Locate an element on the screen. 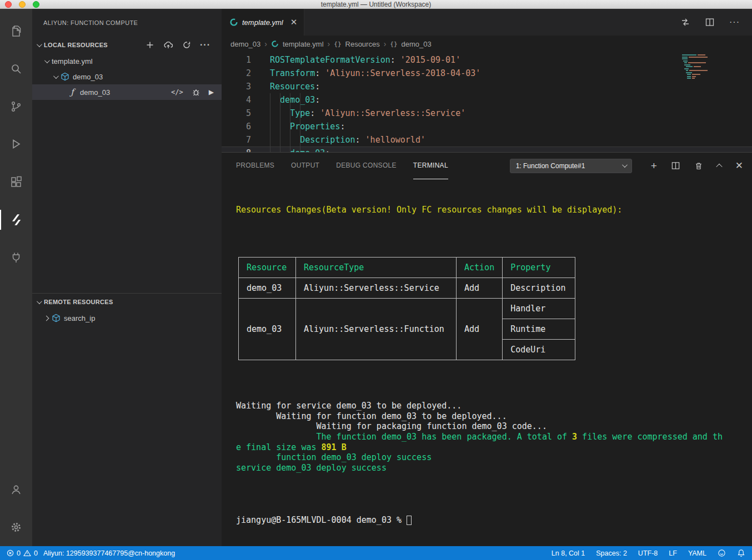 The height and width of the screenshot is (560, 752). line-content: Resources: is located at coordinates (285, 87).